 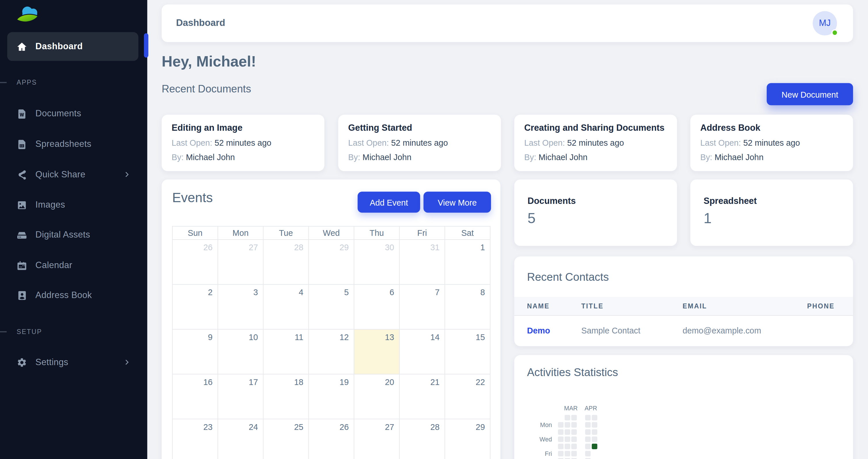 What do you see at coordinates (22, 265) in the screenshot?
I see `calendar-icon` at bounding box center [22, 265].